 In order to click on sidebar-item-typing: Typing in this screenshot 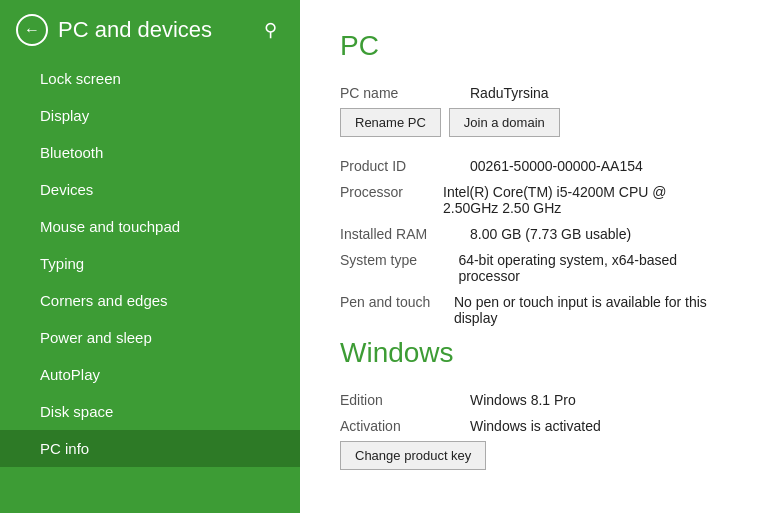, I will do `click(150, 264)`.